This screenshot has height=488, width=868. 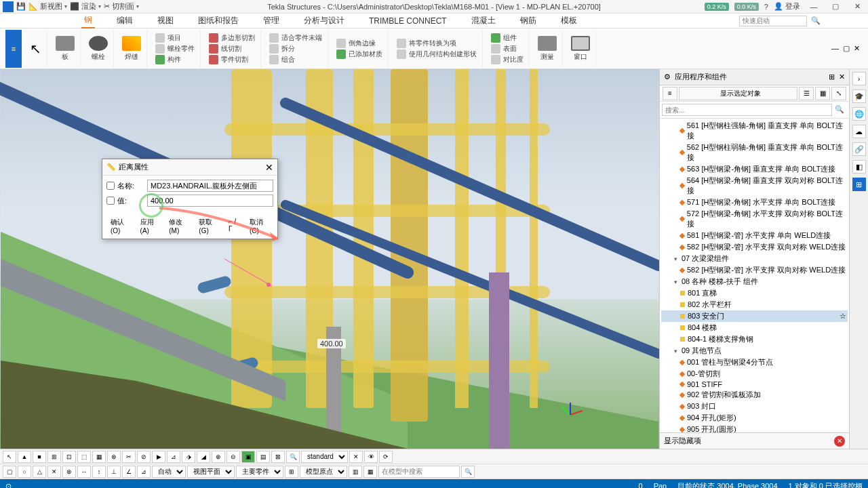 I want to click on tb2-f: ↔, so click(x=84, y=472).